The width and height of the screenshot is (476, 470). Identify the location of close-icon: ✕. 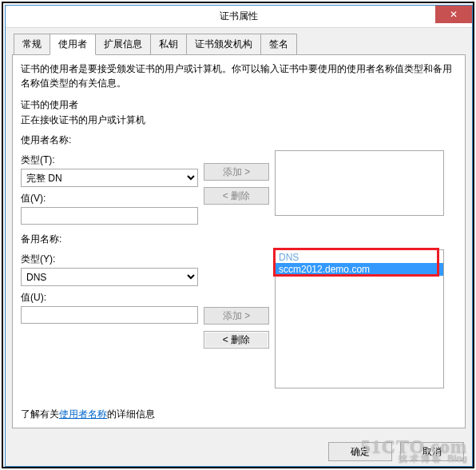
(454, 14).